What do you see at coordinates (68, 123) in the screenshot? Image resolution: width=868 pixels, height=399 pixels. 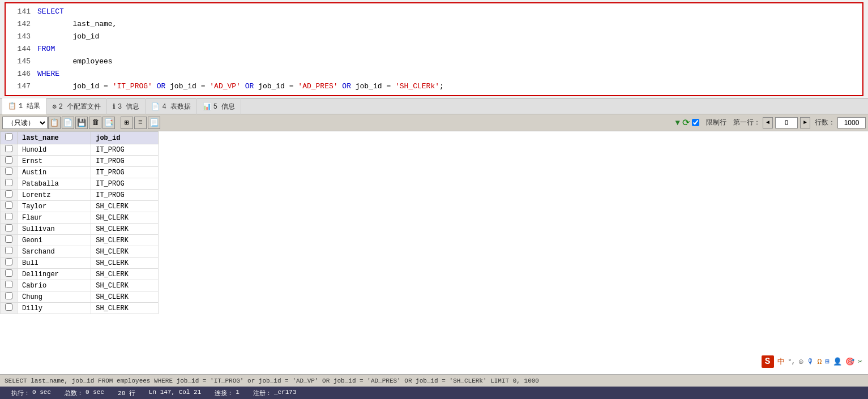 I see `paste-btn: 📄` at bounding box center [68, 123].